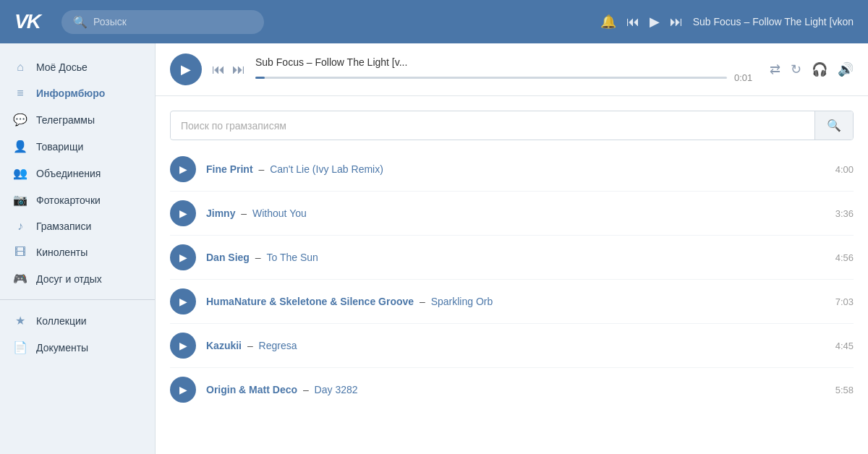 The image size is (868, 454). Describe the element at coordinates (68, 200) in the screenshot. I see `sidebar-label-photos: Фотокарточки` at that location.